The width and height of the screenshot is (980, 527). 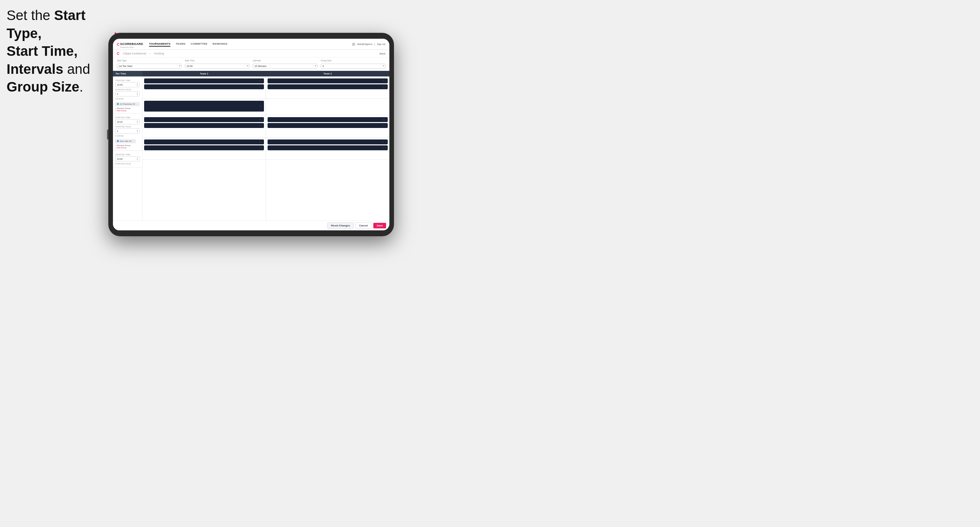 What do you see at coordinates (128, 104) in the screenshot?
I see `course-name-1: (A) Peachtree GC` at bounding box center [128, 104].